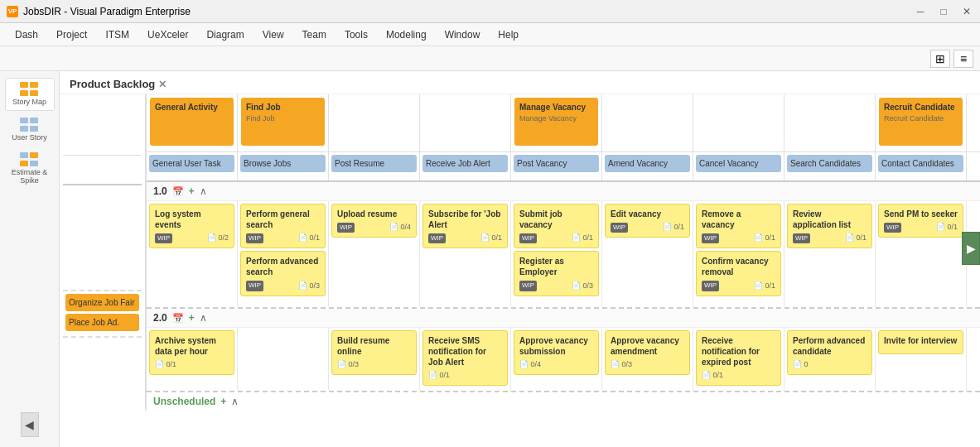  I want to click on task-archive-footer: 📄 0/1, so click(192, 365).